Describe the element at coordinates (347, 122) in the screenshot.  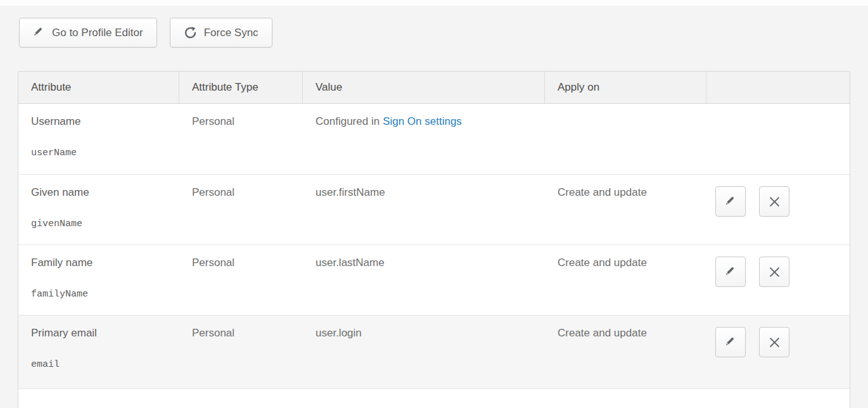
I see `value-text: Configured in` at that location.